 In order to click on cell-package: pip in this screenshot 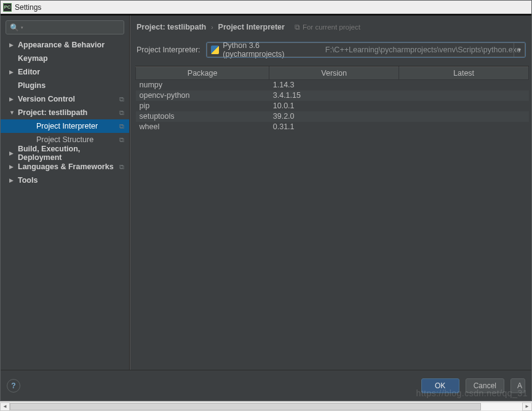, I will do `click(203, 106)`.